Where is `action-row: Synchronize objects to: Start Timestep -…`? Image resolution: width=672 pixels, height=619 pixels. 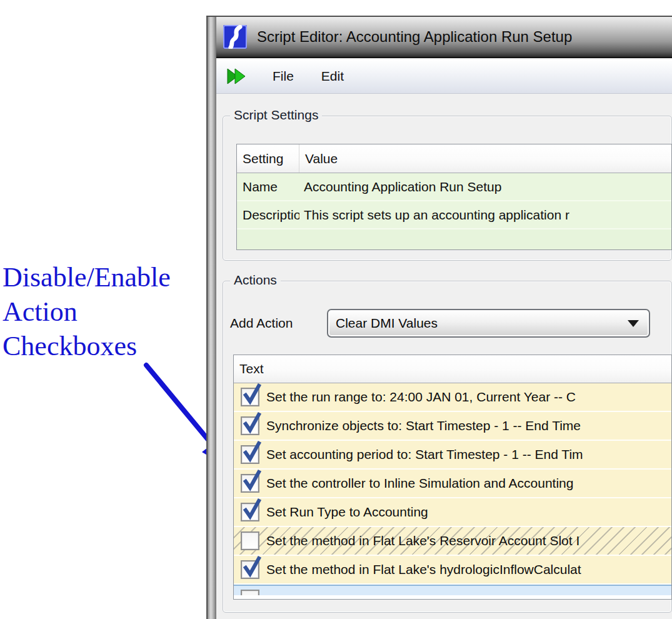
action-row: Synchronize objects to: Start Timestep -… is located at coordinates (453, 426).